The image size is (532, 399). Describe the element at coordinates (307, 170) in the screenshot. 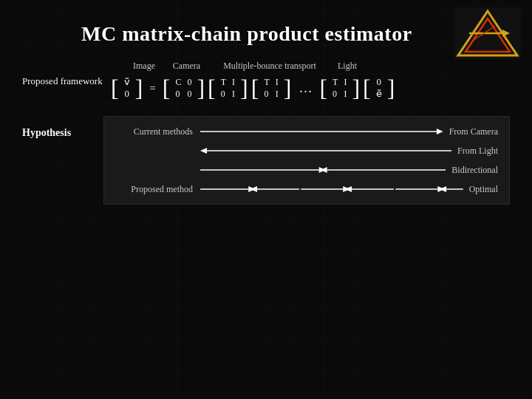

I see `method-row-bidirectional: Bidirectional` at that location.